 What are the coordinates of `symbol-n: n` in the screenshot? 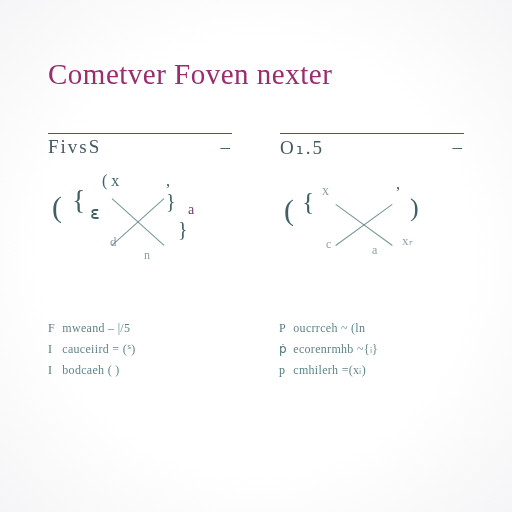 It's located at (147, 256).